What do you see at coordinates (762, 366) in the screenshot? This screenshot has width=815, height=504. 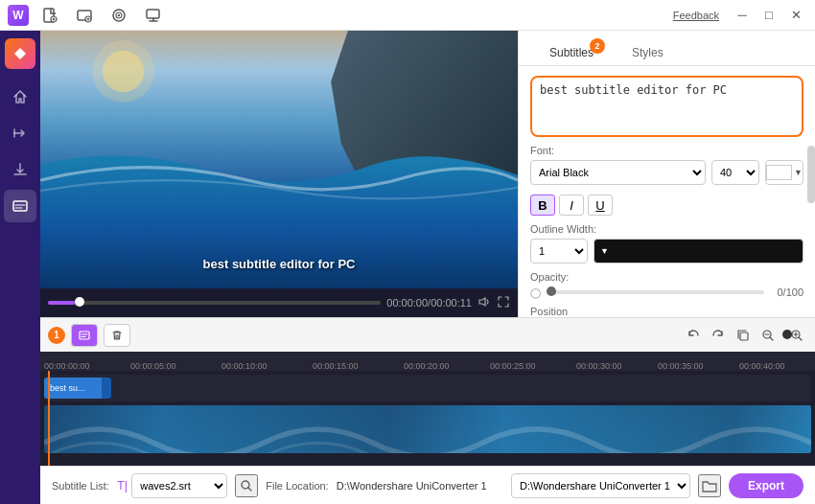 I see `ruler-mark-8: 00:00:40:00` at bounding box center [762, 366].